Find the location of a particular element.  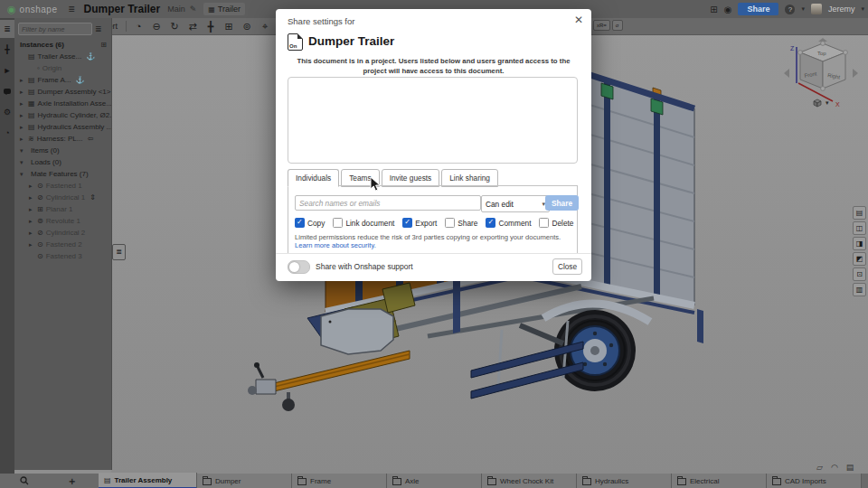

tree-item: ▾ Mate Features (7) is located at coordinates (63, 174).